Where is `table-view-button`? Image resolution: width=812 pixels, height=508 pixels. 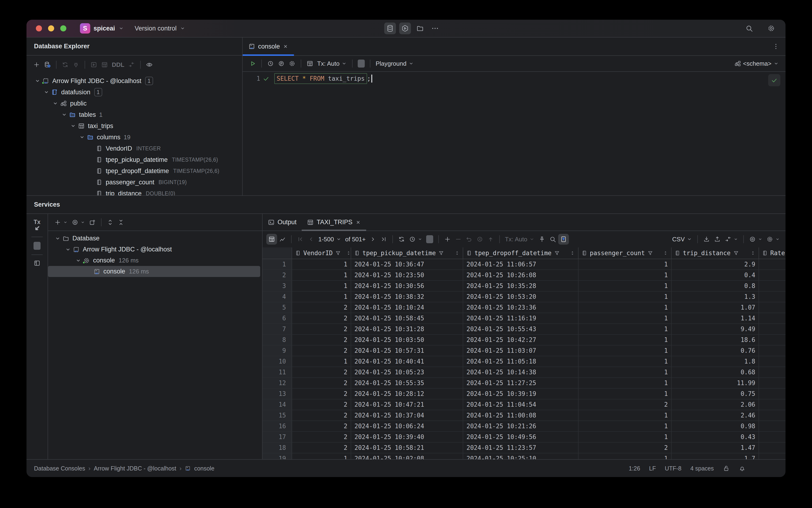 table-view-button is located at coordinates (272, 239).